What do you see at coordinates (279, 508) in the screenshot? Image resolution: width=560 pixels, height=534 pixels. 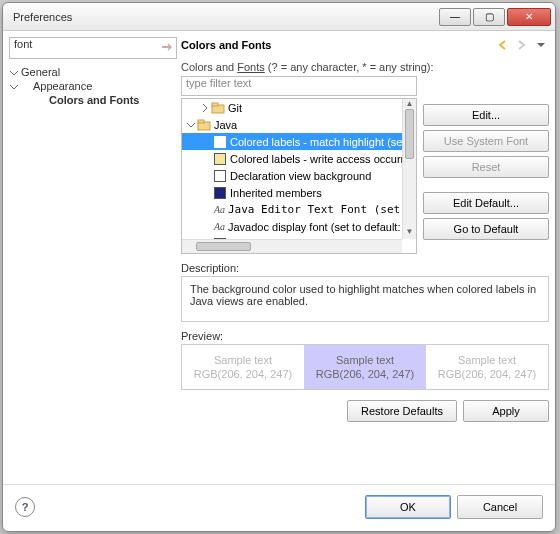 I see `dialog-button-bar: ? OK Cancel` at bounding box center [279, 508].